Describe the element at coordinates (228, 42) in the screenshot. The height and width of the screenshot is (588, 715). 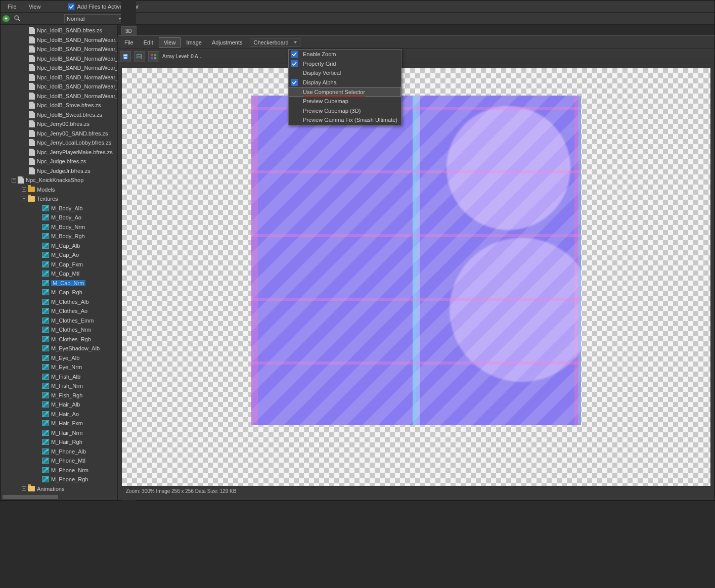
I see `editor-menu-adjustments: Adjustments` at that location.